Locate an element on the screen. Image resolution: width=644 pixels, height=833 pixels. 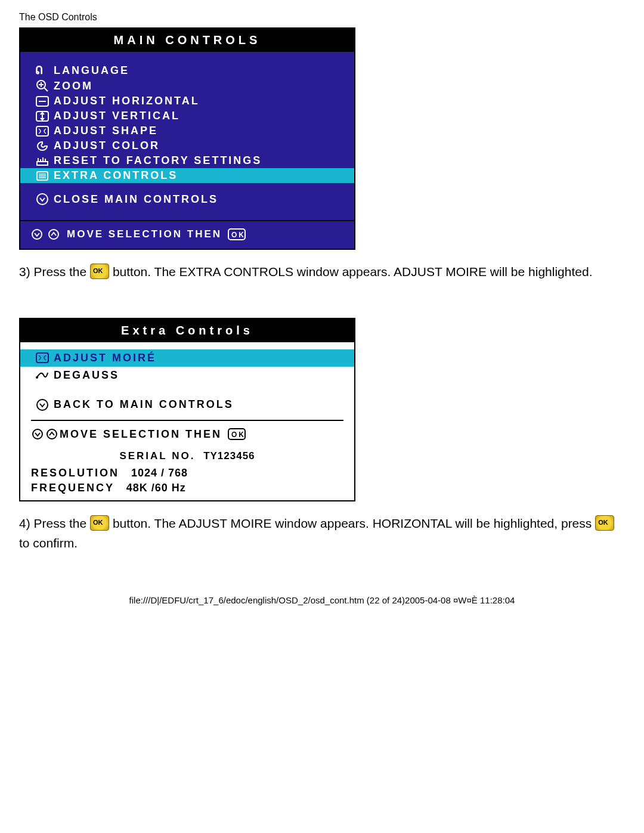
menu-label: ADJUST MOIRÉ is located at coordinates (105, 358).